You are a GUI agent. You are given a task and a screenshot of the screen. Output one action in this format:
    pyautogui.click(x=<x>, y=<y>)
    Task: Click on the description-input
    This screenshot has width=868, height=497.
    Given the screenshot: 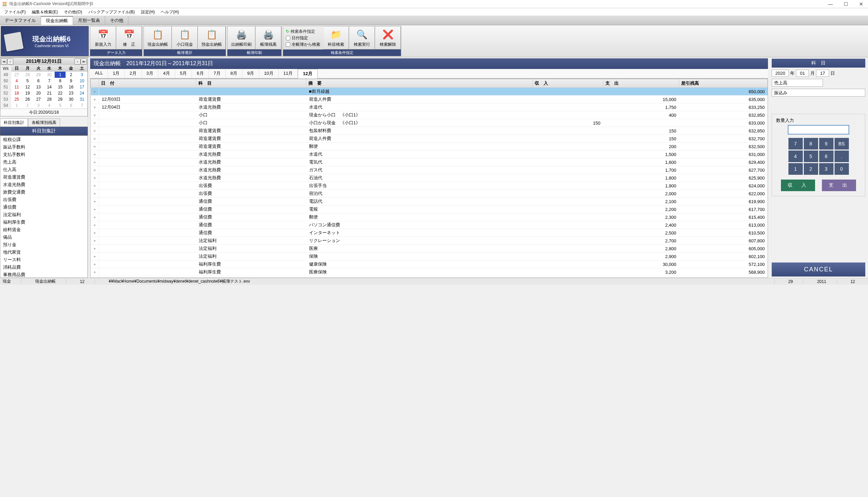 What is the action you would take?
    pyautogui.click(x=818, y=93)
    